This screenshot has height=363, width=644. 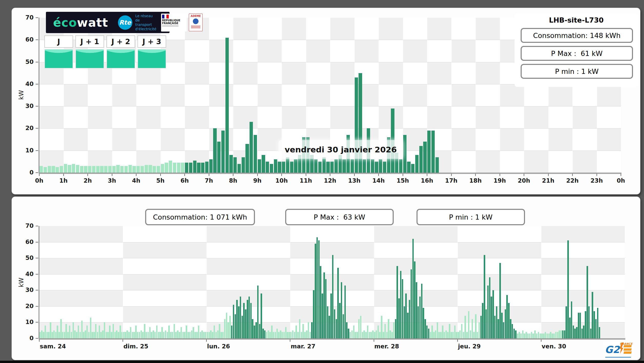 What do you see at coordinates (554, 346) in the screenshot?
I see `x-axis-tick-label: ven. 30` at bounding box center [554, 346].